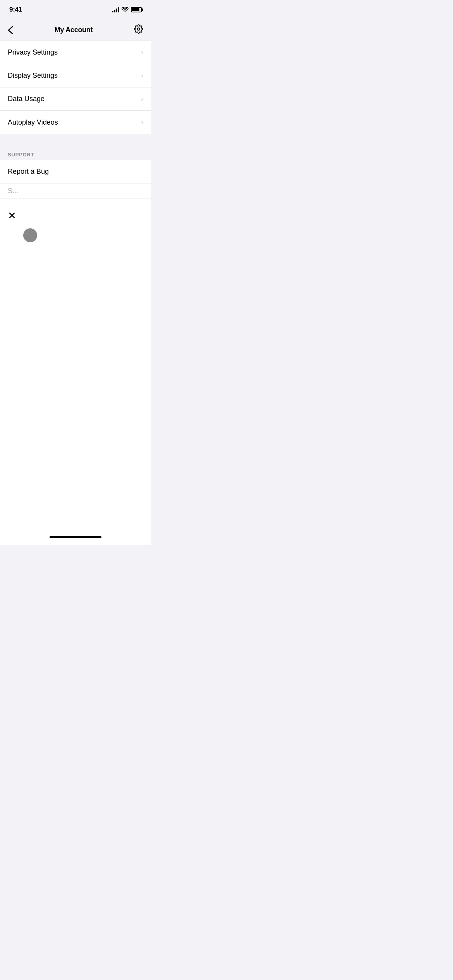 This screenshot has width=453, height=980. Describe the element at coordinates (76, 76) in the screenshot. I see `display-settings-item: Display Settings ›` at that location.